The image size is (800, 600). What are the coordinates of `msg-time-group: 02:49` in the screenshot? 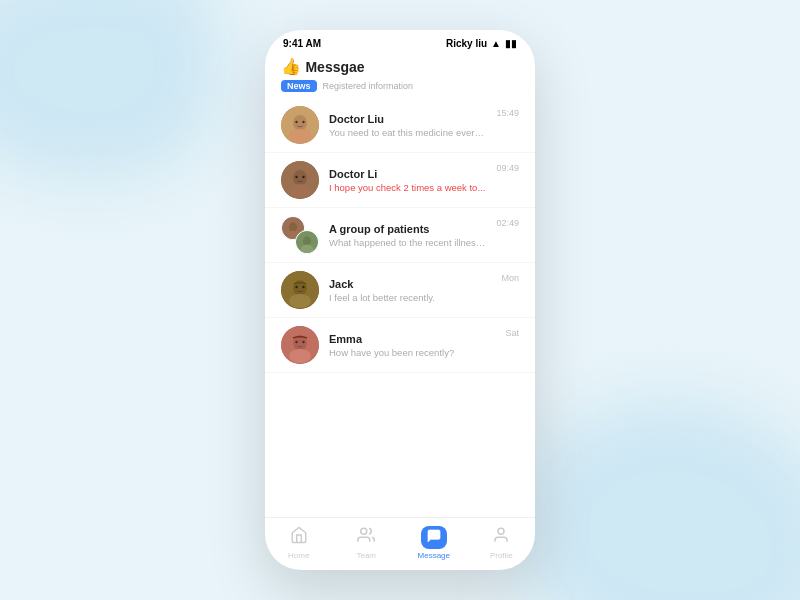 It's located at (508, 223).